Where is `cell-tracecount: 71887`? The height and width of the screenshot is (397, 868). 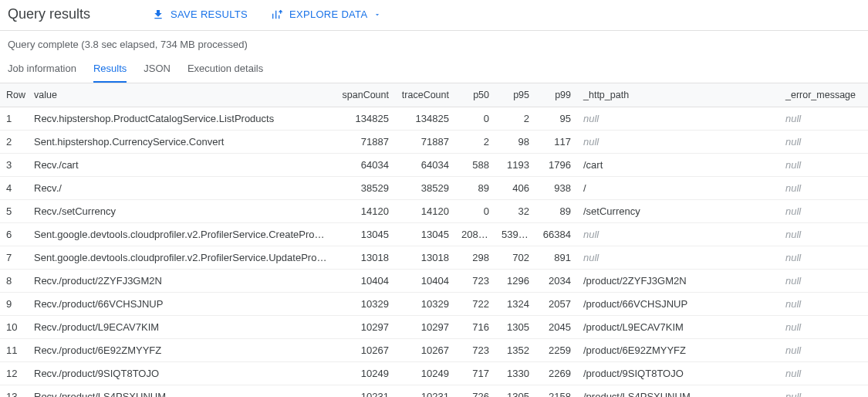 cell-tracecount: 71887 is located at coordinates (425, 142).